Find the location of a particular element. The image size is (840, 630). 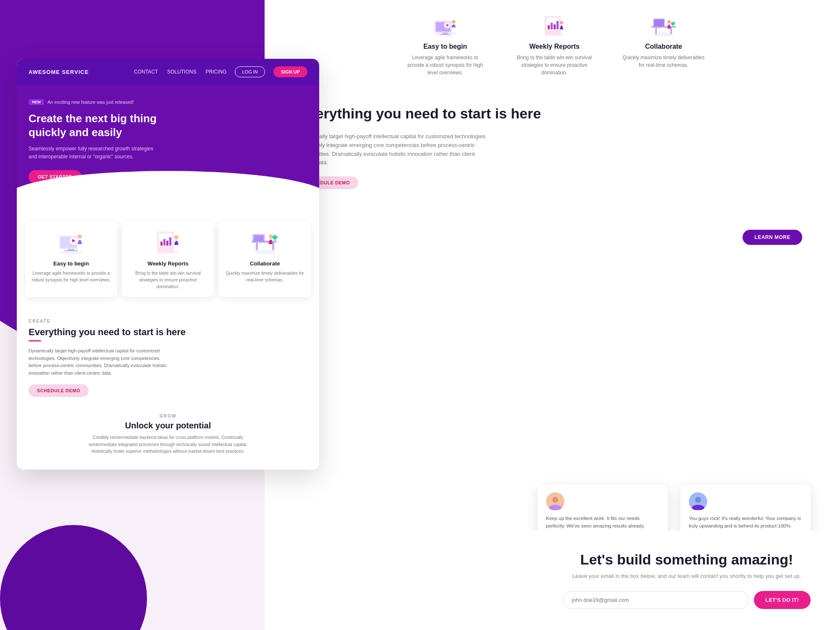

badge-new-label: NEW is located at coordinates (36, 102).